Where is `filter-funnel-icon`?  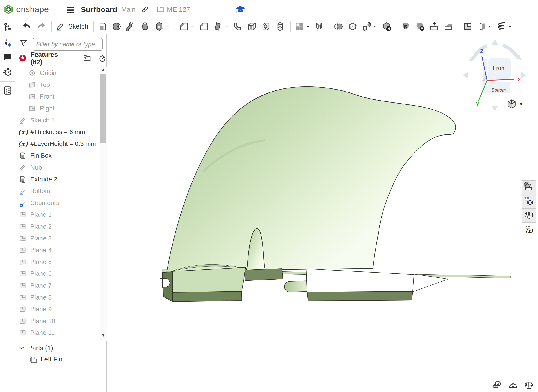
filter-funnel-icon is located at coordinates (23, 43).